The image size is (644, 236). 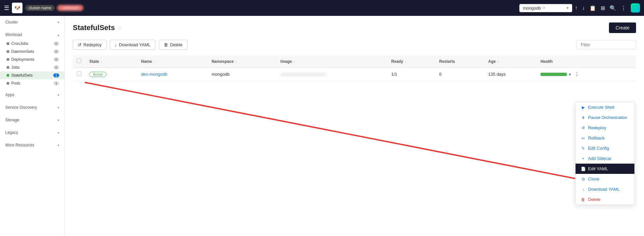 What do you see at coordinates (32, 22) in the screenshot?
I see `cluster-section-header: Cluster ▾` at bounding box center [32, 22].